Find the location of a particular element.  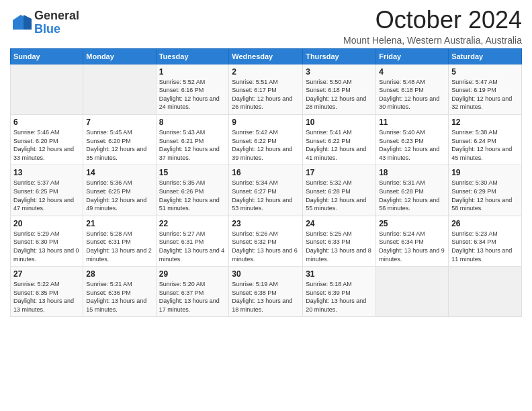

location-title: Mount Helena, Western Australia, Austral… is located at coordinates (433, 40).